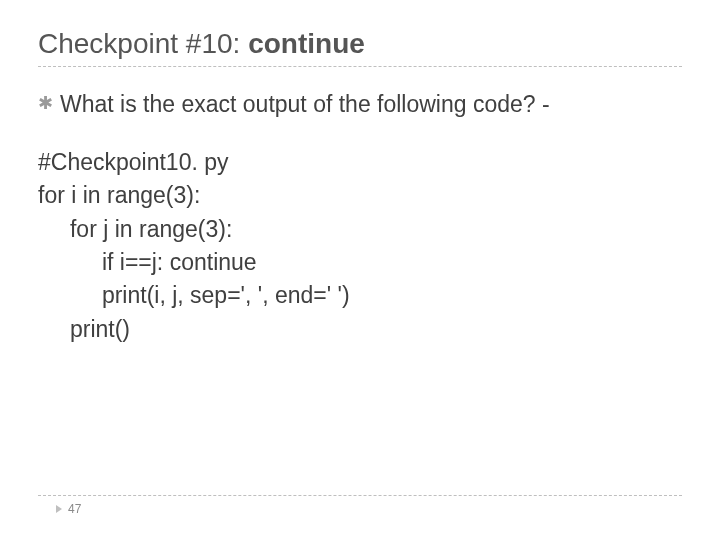 This screenshot has height=540, width=720. I want to click on slide-title: Checkpoint #10: continue, so click(360, 44).